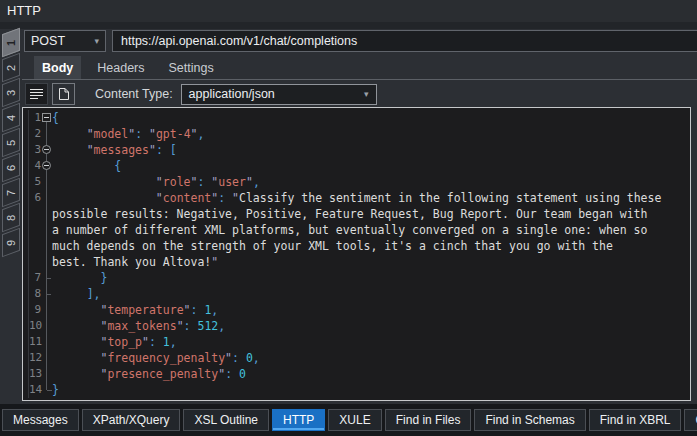 The height and width of the screenshot is (436, 697). Describe the element at coordinates (35, 326) in the screenshot. I see `line-number: 10` at that location.